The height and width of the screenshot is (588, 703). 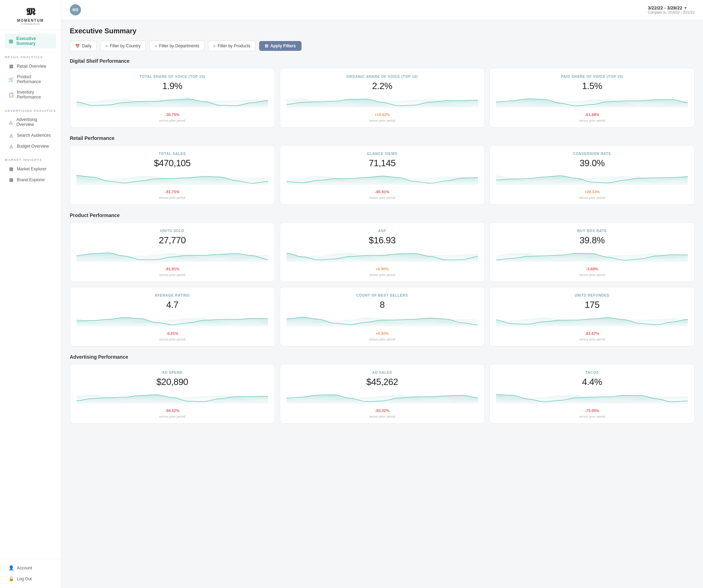 What do you see at coordinates (382, 295) in the screenshot?
I see `metric-label: COUNT OF BEST SELLERS` at bounding box center [382, 295].